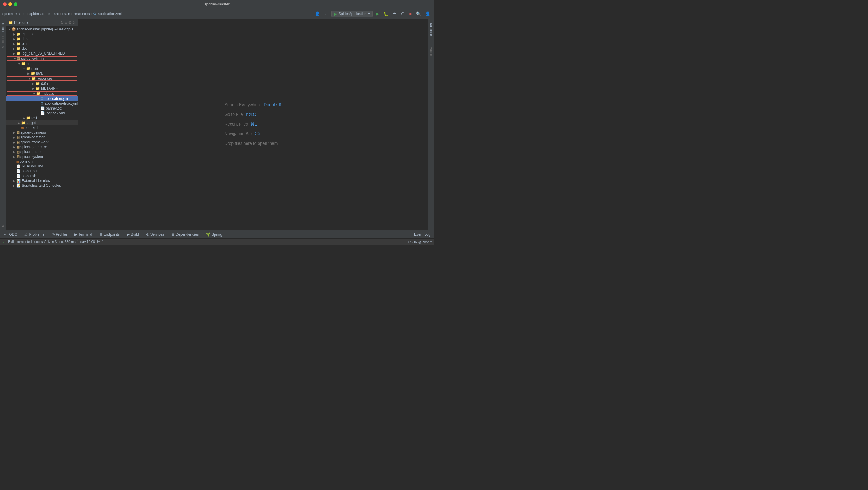  What do you see at coordinates (42, 84) in the screenshot?
I see `tree-i18n: ▶ 📁 i18n` at bounding box center [42, 84].